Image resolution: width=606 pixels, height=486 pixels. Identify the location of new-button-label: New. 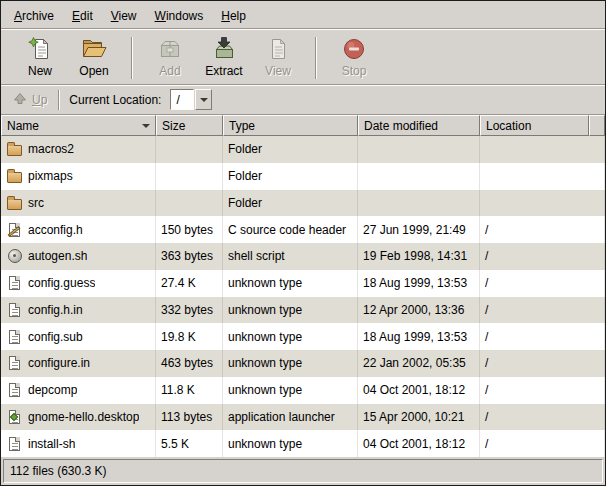
(40, 71).